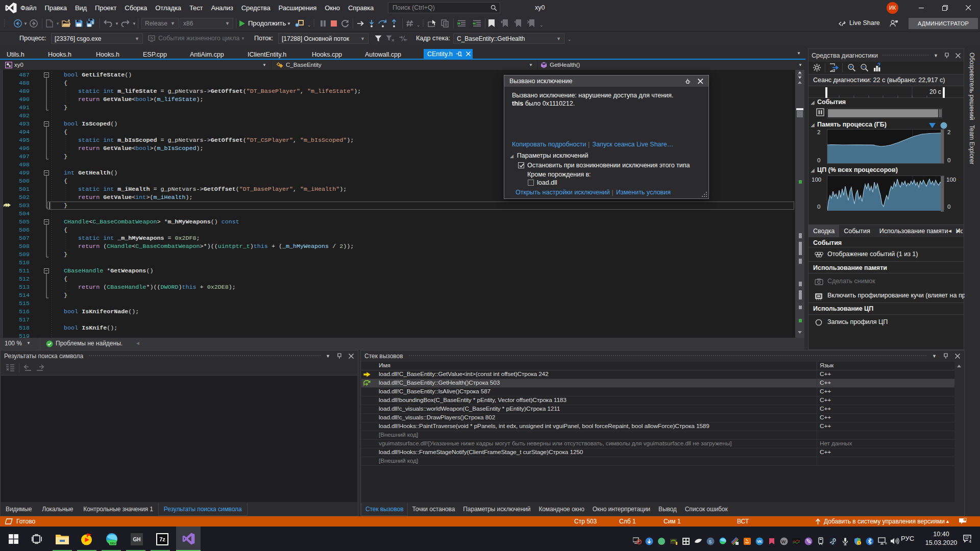 This screenshot has height=551, width=980. I want to click on svg-text: W, so click(784, 542).